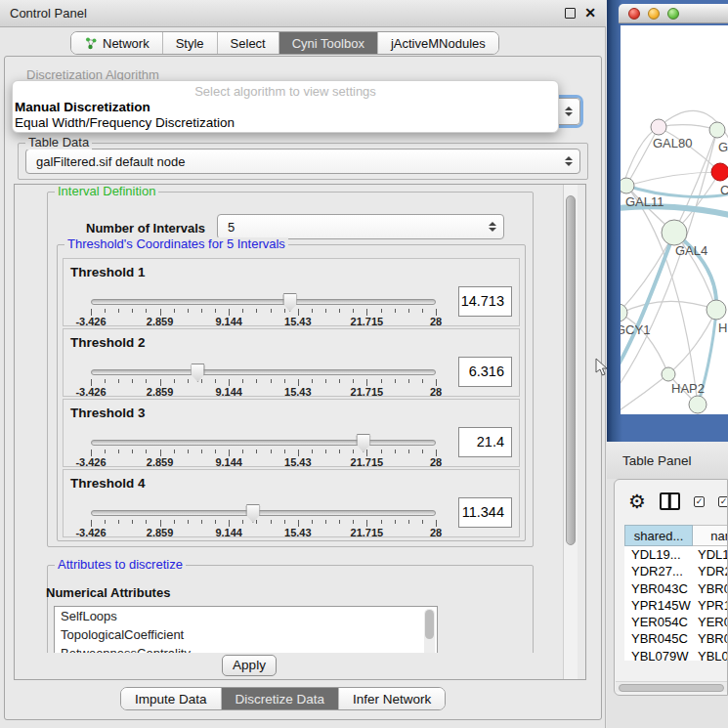 The image size is (728, 728). What do you see at coordinates (676, 555) in the screenshot?
I see `table-row: YDL19...YDL19` at bounding box center [676, 555].